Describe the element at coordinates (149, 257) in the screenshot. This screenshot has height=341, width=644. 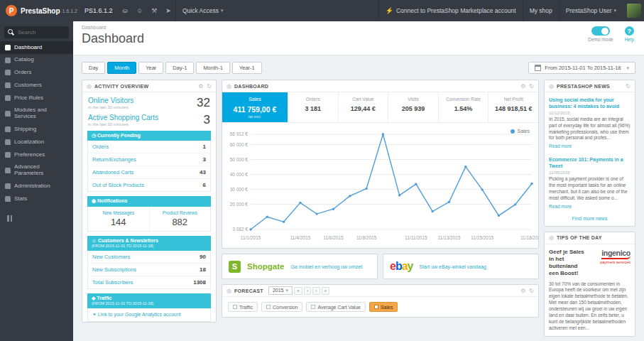
I see `new-customers-row: New Customers90` at that location.